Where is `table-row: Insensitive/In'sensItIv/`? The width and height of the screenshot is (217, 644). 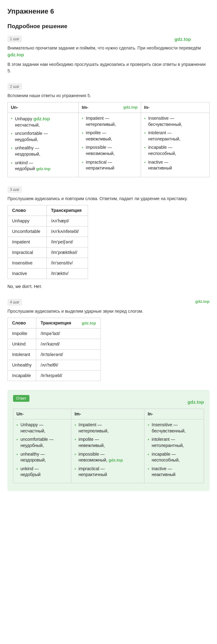 table-row: Insensitive/In'sensItIv/ is located at coordinates (48, 263).